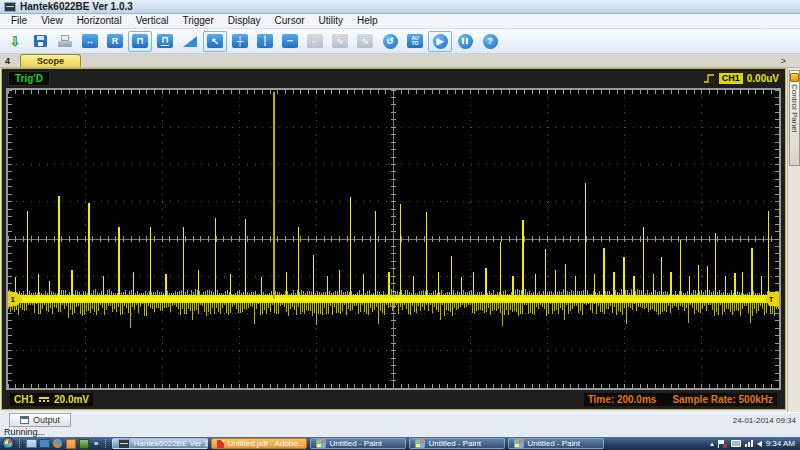 Image resolution: width=800 pixels, height=450 pixels. Describe the element at coordinates (90, 41) in the screenshot. I see `measure-icon: ↔` at that location.